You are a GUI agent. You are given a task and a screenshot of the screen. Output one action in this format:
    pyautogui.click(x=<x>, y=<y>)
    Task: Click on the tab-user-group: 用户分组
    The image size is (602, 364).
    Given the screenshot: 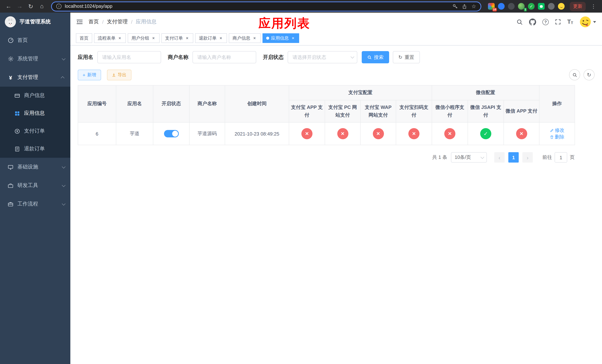 What is the action you would take?
    pyautogui.click(x=144, y=38)
    